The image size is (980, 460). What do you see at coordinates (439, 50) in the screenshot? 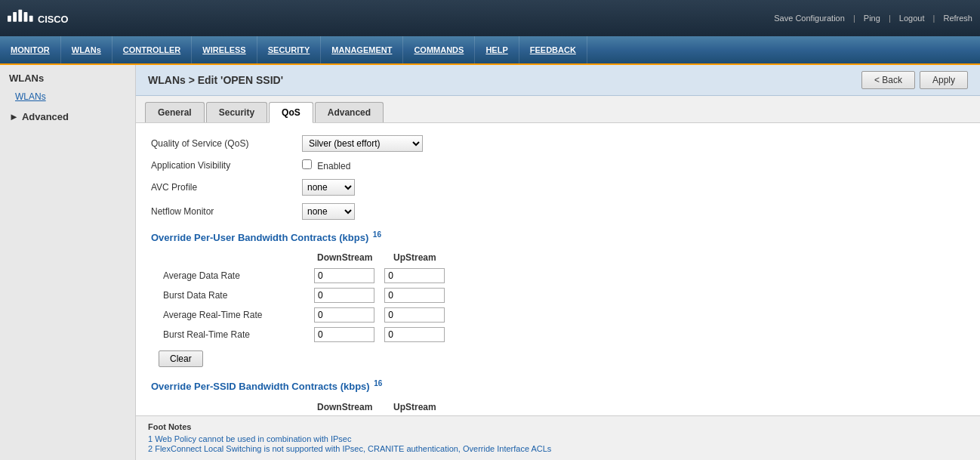
I see `nav-commands: COMMANDS` at bounding box center [439, 50].